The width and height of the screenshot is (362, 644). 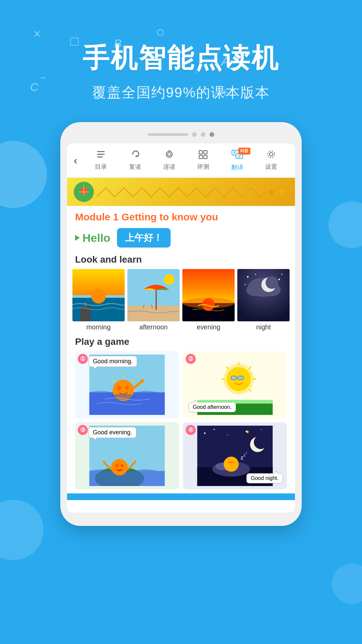 I want to click on book-bottom-bar, so click(x=181, y=497).